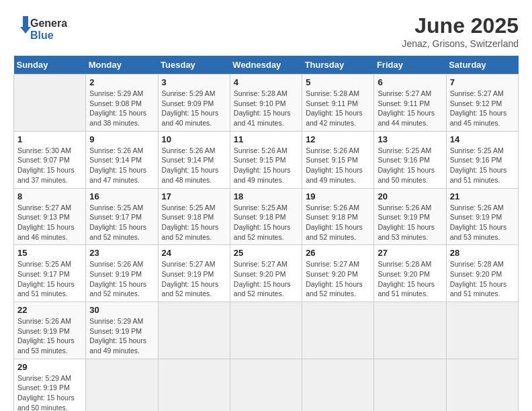 The image size is (532, 411). Describe the element at coordinates (50, 336) in the screenshot. I see `day-info: Sunrise: 5:26 AMSunset: 9:19 PMDaylight:…` at that location.